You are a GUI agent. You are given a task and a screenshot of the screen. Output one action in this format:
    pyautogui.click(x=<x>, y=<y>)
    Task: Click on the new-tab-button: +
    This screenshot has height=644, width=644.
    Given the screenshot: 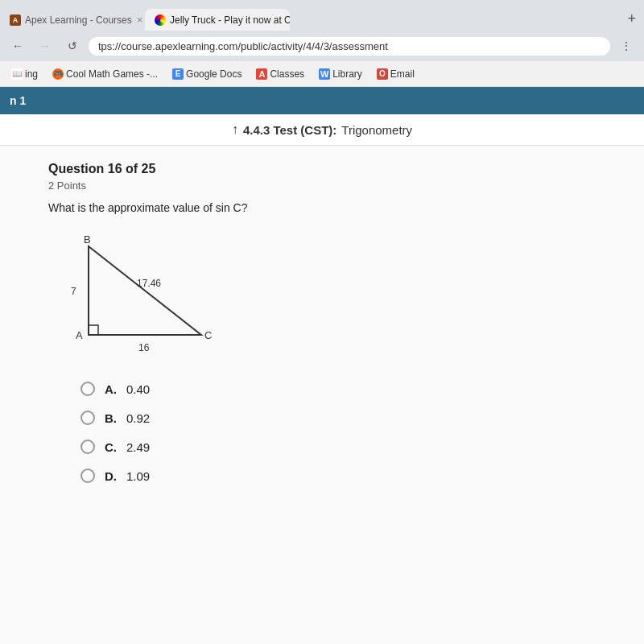 What is the action you would take?
    pyautogui.click(x=631, y=19)
    